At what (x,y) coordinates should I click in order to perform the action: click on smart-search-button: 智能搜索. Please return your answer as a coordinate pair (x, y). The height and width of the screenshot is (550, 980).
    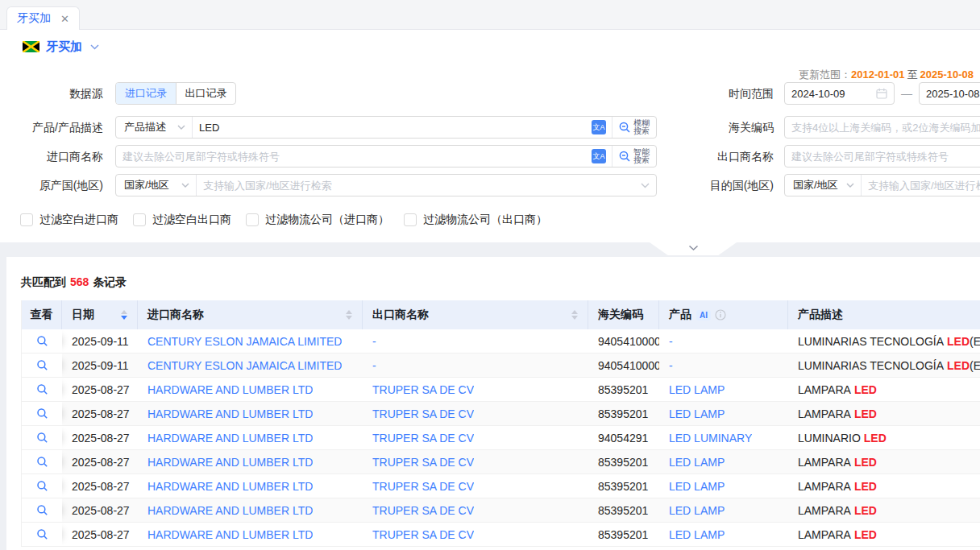
    Looking at the image, I should click on (633, 156).